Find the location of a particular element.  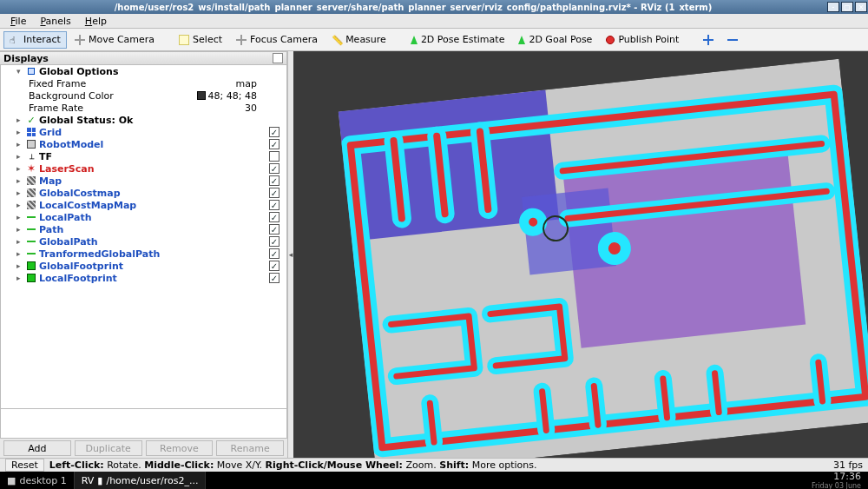

tree-item-gcost-checkbox: ✓ is located at coordinates (274, 193).